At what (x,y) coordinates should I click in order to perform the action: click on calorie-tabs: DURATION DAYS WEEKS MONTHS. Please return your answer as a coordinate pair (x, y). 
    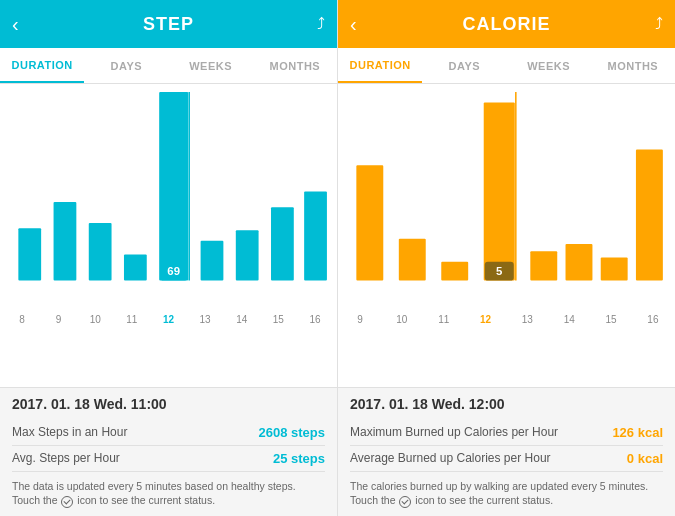
    Looking at the image, I should click on (506, 66).